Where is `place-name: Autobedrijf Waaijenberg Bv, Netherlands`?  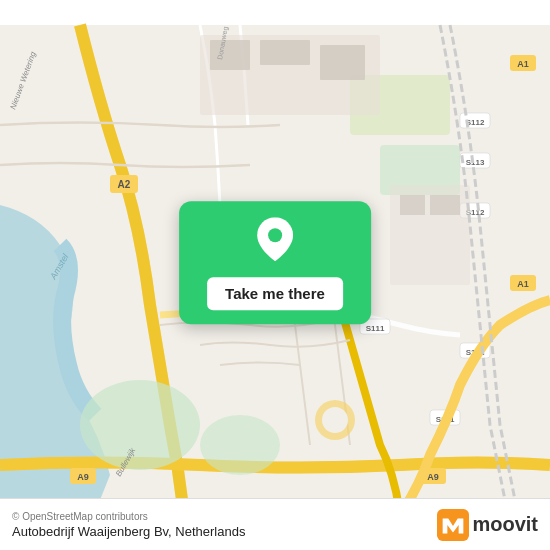 place-name: Autobedrijf Waaijenberg Bv, Netherlands is located at coordinates (128, 532).